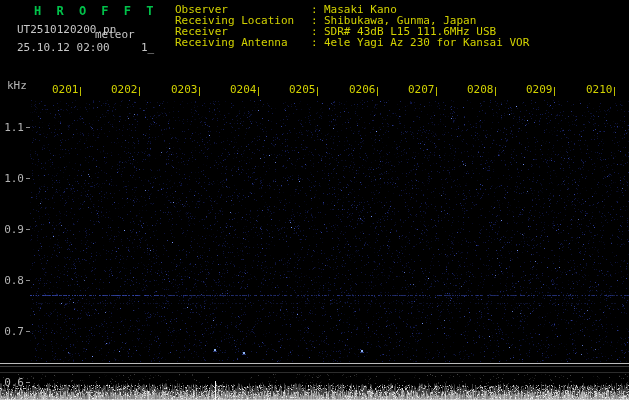  Describe the element at coordinates (352, 42) in the screenshot. I see `info-row-antenna: Receiving Antenna:4ele Yagi Az 230 for K…` at that location.